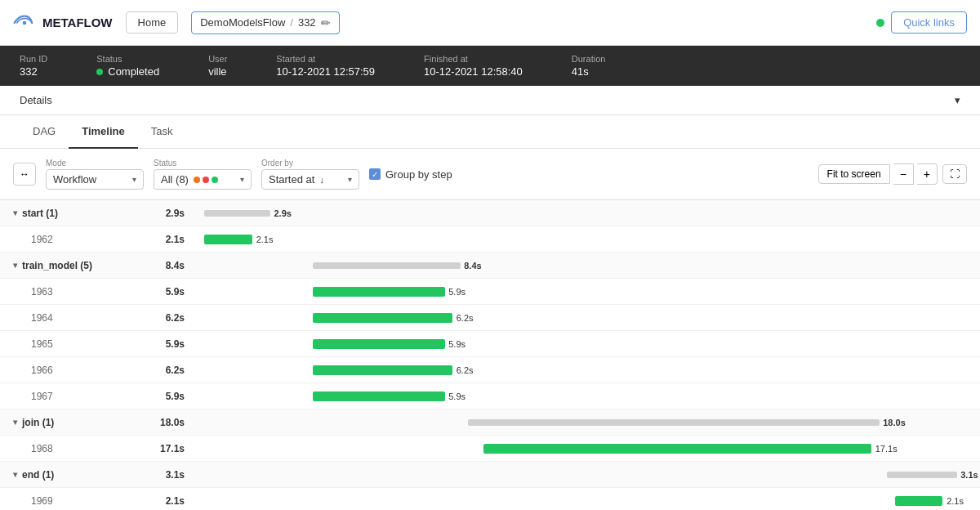 This screenshot has height=510, width=980. Describe the element at coordinates (100, 72) in the screenshot. I see `status-green-dot` at that location.